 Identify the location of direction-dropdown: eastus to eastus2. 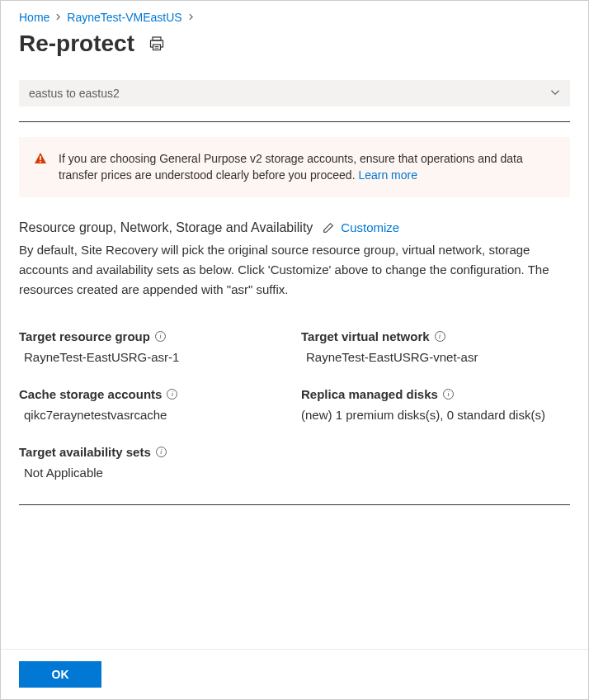
(294, 93).